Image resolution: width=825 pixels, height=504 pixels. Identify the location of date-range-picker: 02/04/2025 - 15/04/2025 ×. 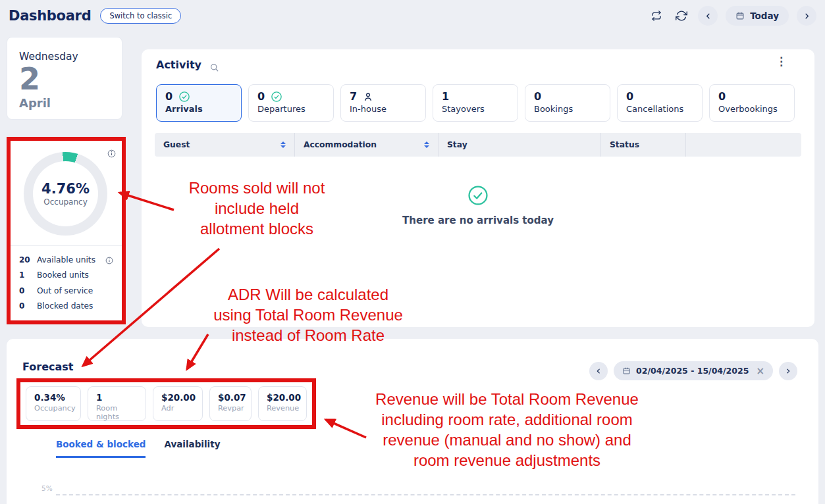
(693, 371).